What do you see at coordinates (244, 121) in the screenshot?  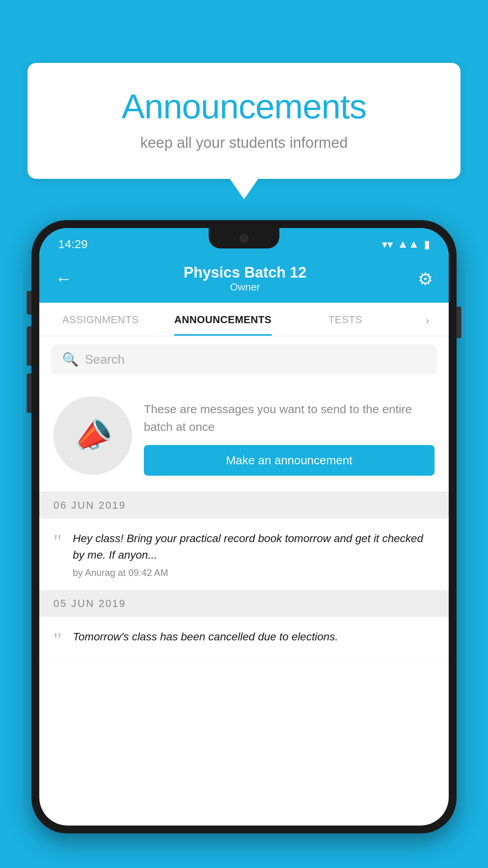 I see `speech-bubble-card: Announcements keep all your students inf…` at bounding box center [244, 121].